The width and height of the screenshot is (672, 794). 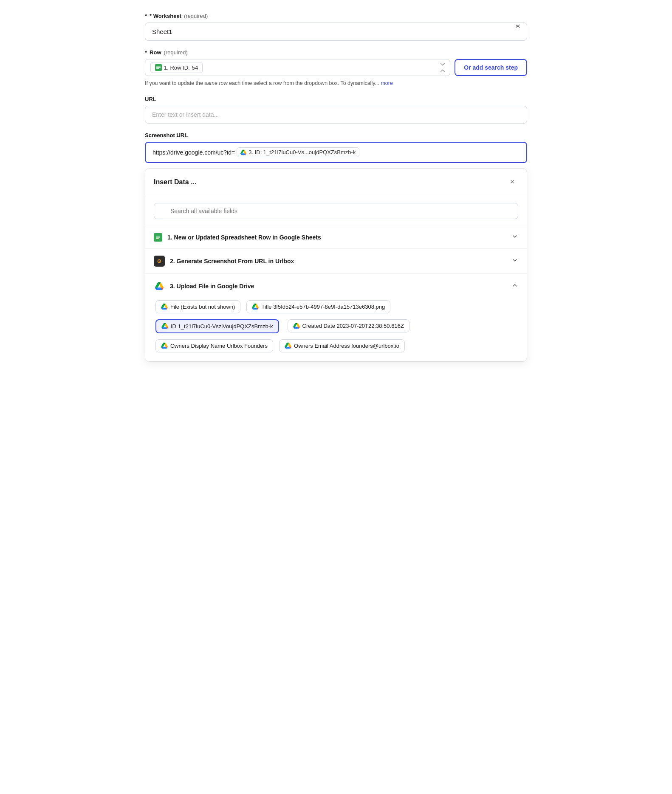 I want to click on row-tag: 1. Row ID: 54, so click(x=177, y=68).